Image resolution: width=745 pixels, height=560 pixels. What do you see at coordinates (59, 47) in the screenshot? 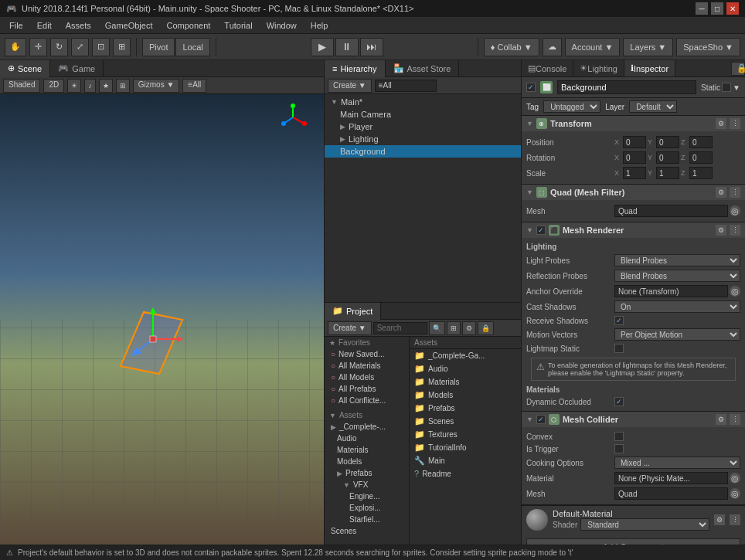
I see `rotate-tool-button: ↻` at bounding box center [59, 47].